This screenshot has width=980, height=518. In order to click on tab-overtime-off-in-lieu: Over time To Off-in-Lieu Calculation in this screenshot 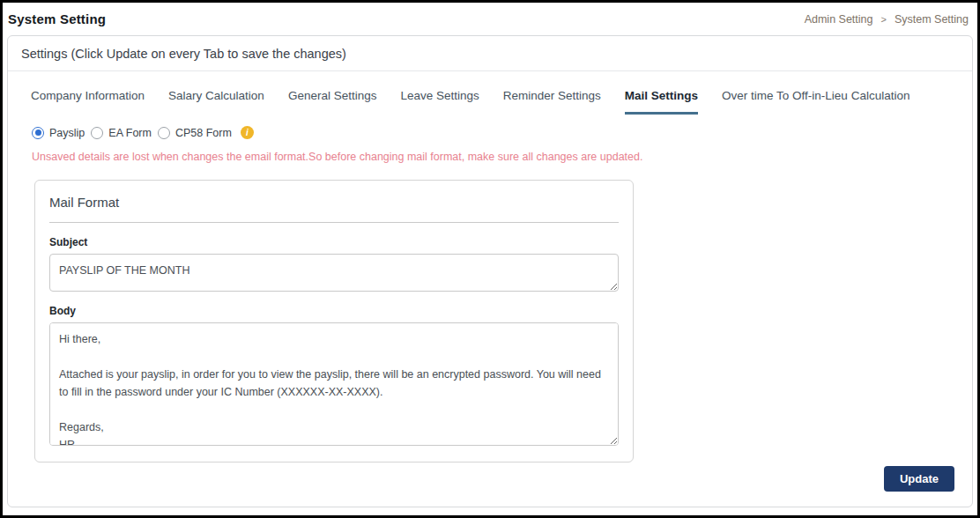, I will do `click(816, 102)`.